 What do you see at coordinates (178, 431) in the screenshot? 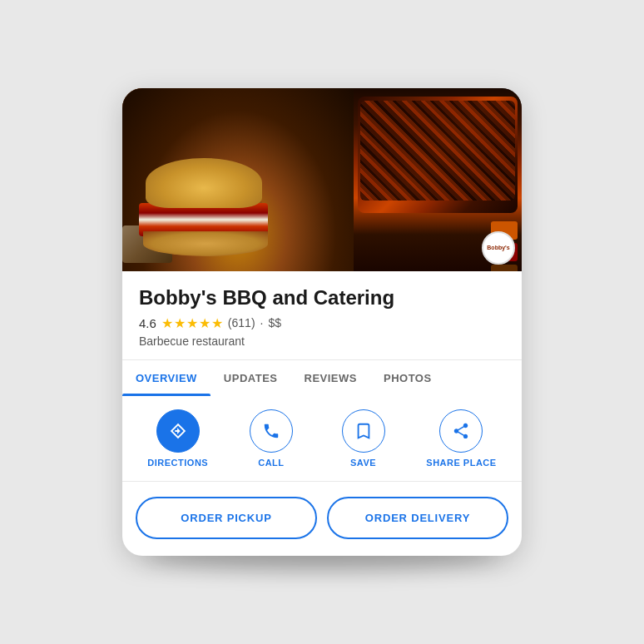
I see `directions-icon` at bounding box center [178, 431].